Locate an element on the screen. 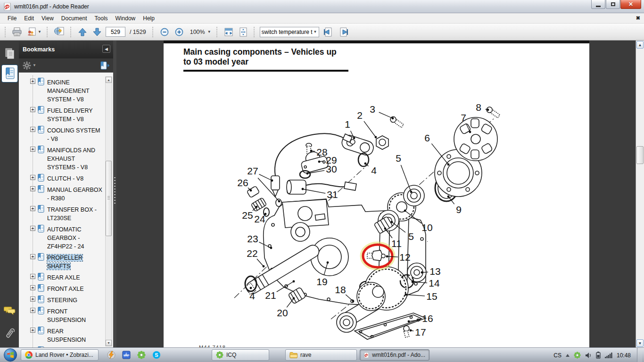  document-scrollbar: ▲ ▼ is located at coordinates (640, 194).